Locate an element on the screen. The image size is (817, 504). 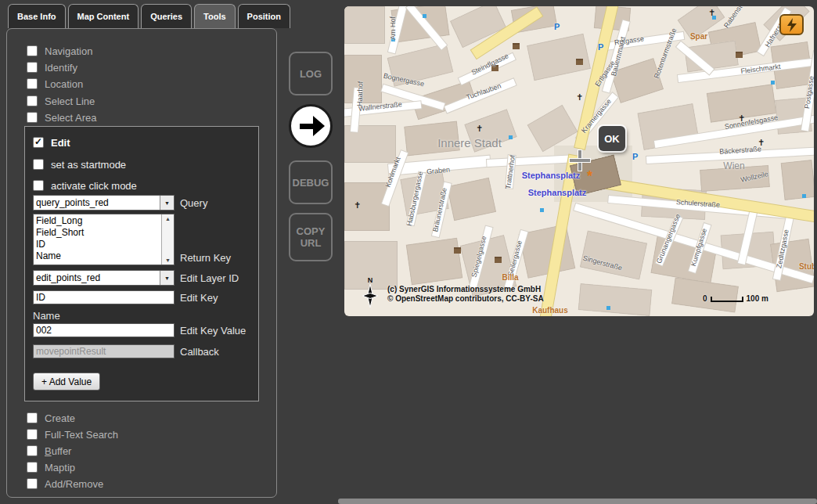
maptip-checkbox is located at coordinates (32, 467).